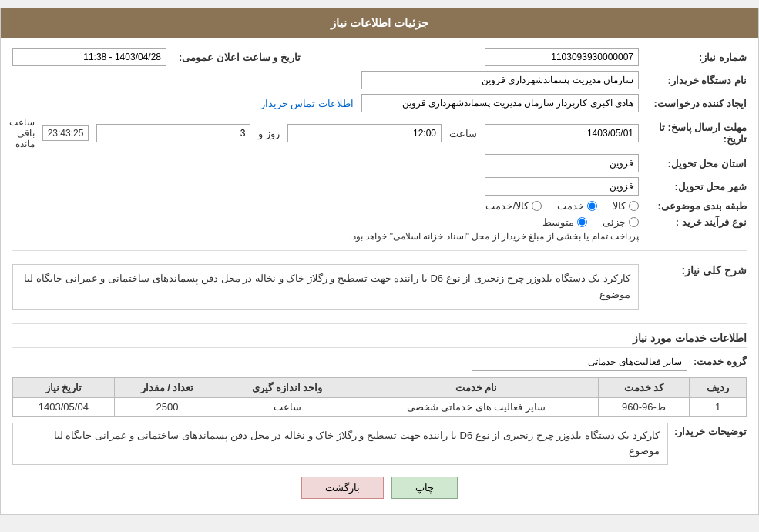 This screenshot has height=532, width=759. Describe the element at coordinates (358, 443) in the screenshot. I see `buyer-desc-text: کارکرد یک دستگاه بلدوزر چرخ زنجیری از نو…` at that location.